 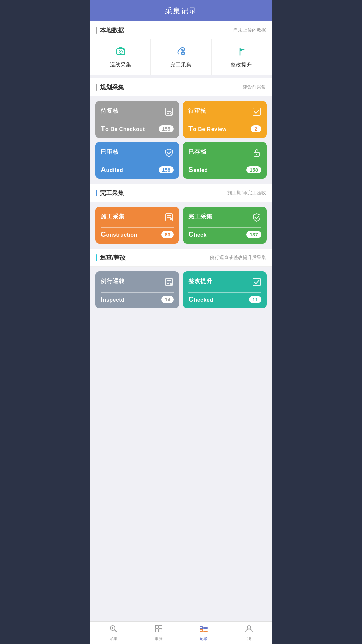 What do you see at coordinates (257, 154) in the screenshot?
I see `sealed-icon` at bounding box center [257, 154].